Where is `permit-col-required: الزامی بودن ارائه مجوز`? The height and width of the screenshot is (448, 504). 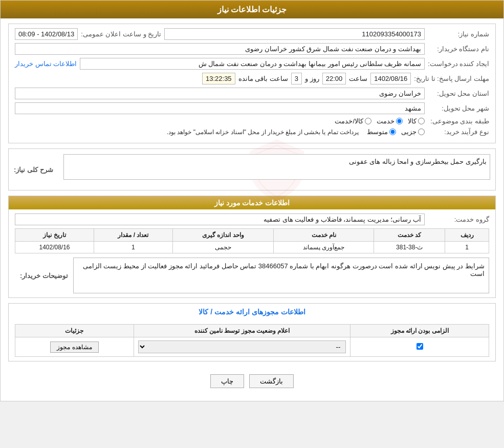
permit-col-required: الزامی بودن ارائه مجوز is located at coordinates (420, 331).